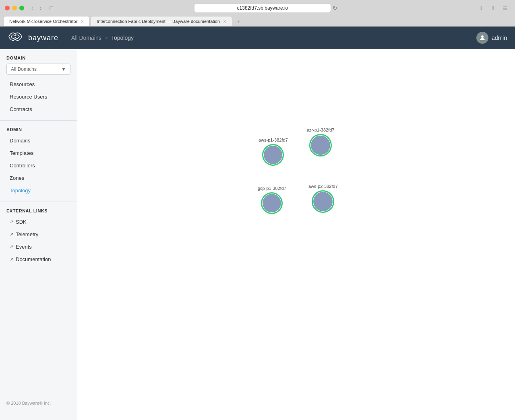 The image size is (515, 420). What do you see at coordinates (39, 259) in the screenshot?
I see `sidebar-item-documentation: ↗ Documentation` at bounding box center [39, 259].